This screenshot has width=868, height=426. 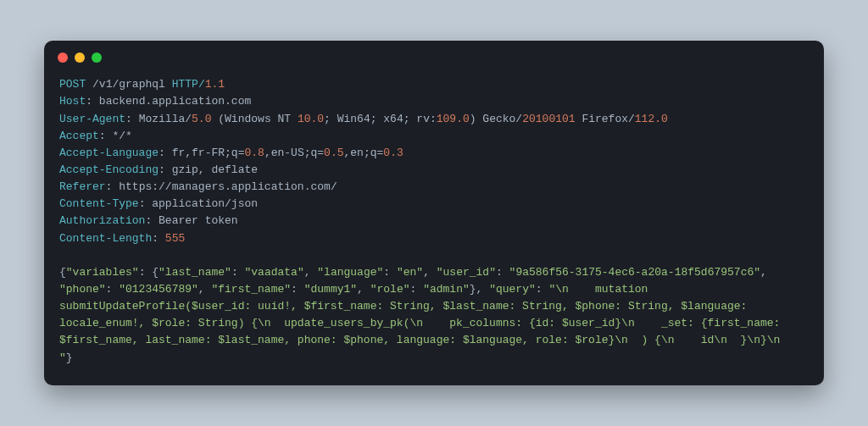 What do you see at coordinates (83, 186) in the screenshot?
I see `header-name: Referer` at bounding box center [83, 186].